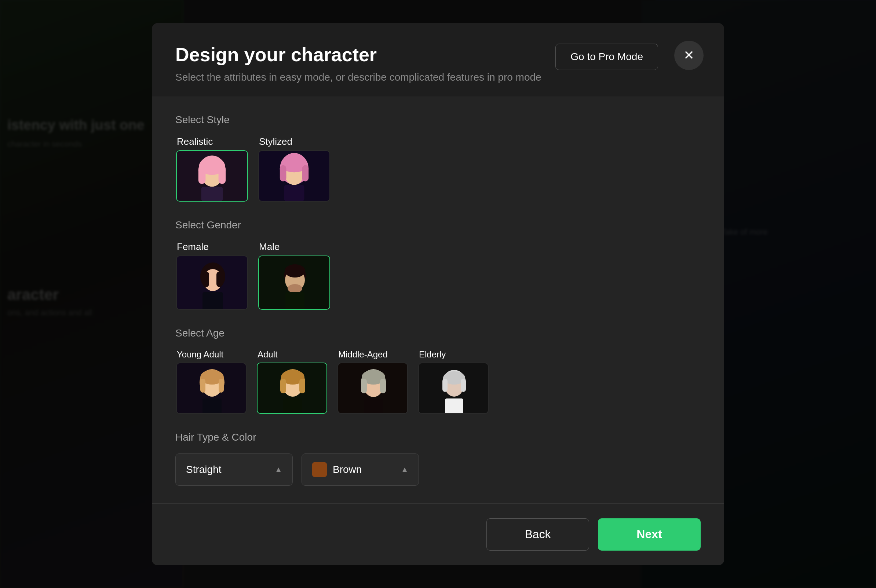  What do you see at coordinates (320, 470) in the screenshot?
I see `hair-color-swatch` at bounding box center [320, 470].